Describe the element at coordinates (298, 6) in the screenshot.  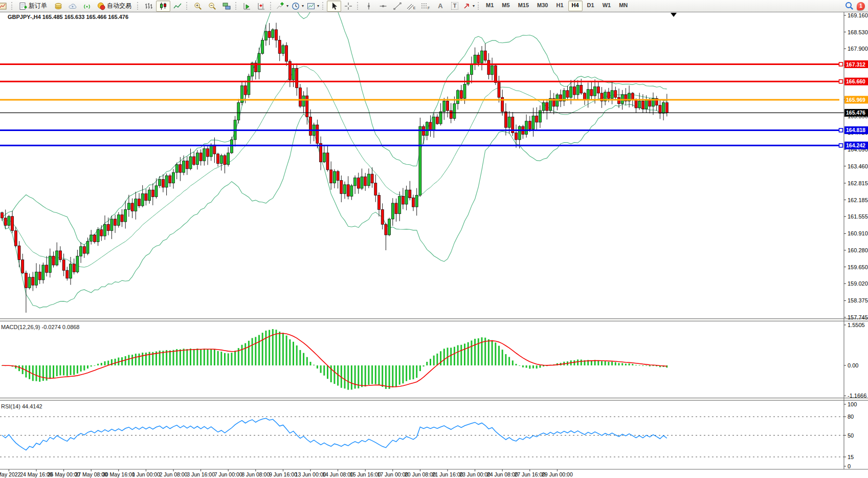
I see `periods-button` at that location.